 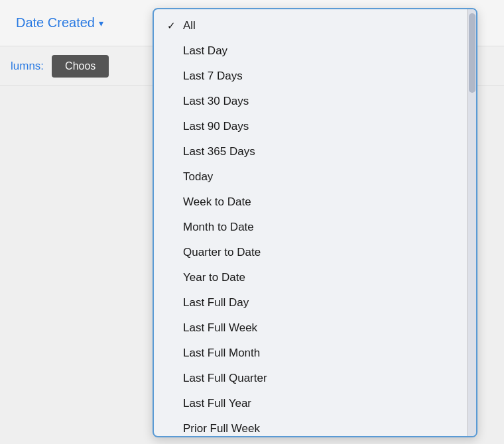 I want to click on dropdown-item-label: Last 7 Days, so click(x=318, y=76).